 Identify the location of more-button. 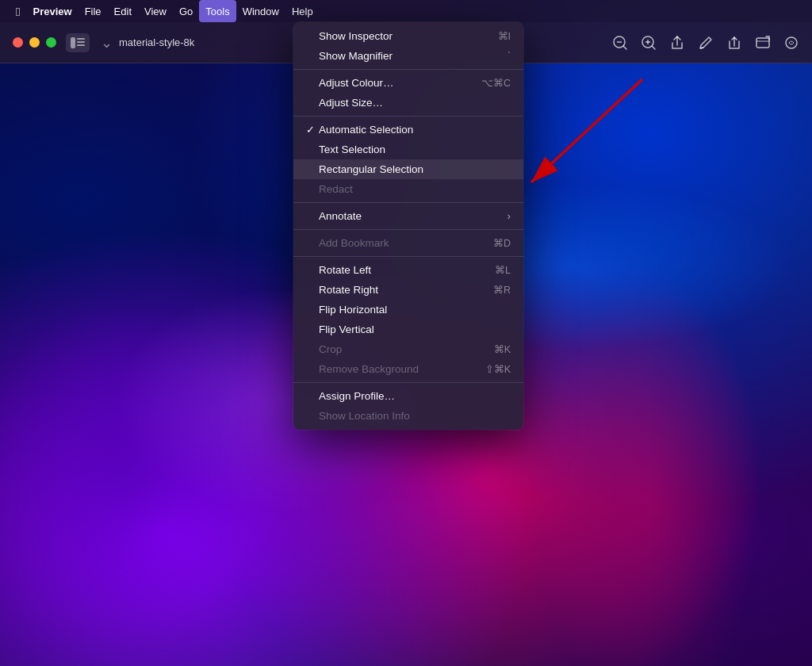
(734, 43).